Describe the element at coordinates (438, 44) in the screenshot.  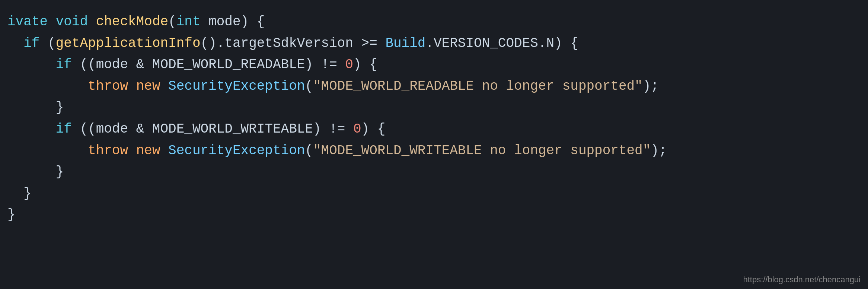
I see `code-line: if (getApplicationInfo().targetSdkVersio…` at that location.